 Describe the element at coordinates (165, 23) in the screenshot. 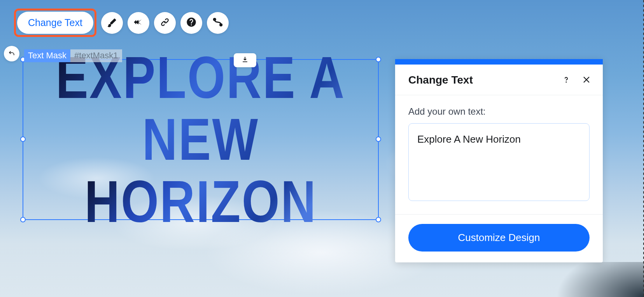

I see `link-button` at that location.